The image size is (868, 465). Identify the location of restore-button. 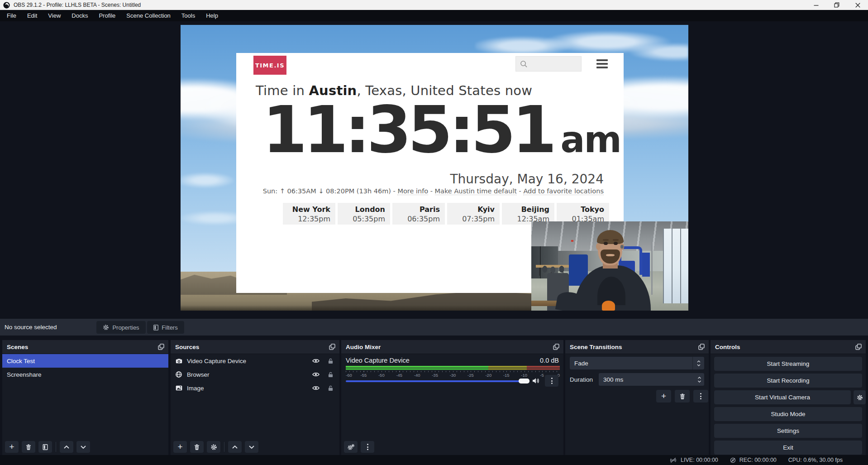
(837, 5).